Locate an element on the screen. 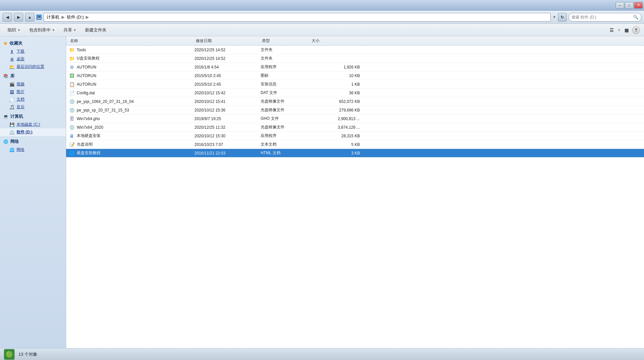 The image size is (644, 360). table-row: 💿 Win7x64_2020 2020/12/25 11:32 光盘映像文件 3… is located at coordinates (355, 127).